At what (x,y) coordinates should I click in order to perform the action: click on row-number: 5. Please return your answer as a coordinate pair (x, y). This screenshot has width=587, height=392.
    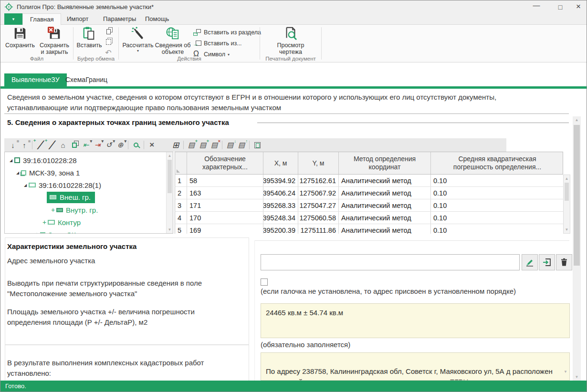
    Looking at the image, I should click on (181, 229).